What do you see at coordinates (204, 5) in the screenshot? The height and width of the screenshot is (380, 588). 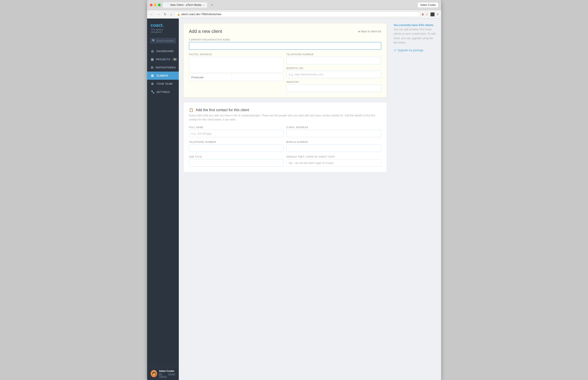 I see `tab-close-button: ✕` at bounding box center [204, 5].